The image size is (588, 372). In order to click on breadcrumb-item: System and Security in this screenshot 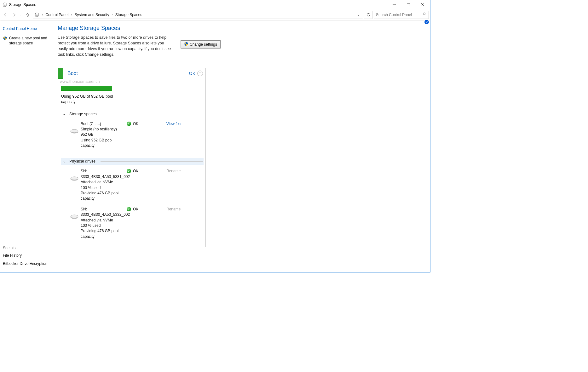, I will do `click(92, 15)`.